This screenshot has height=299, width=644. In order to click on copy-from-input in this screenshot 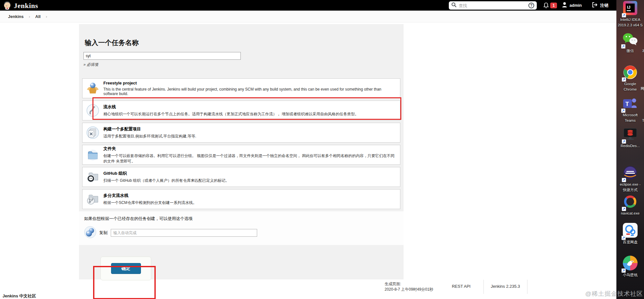, I will do `click(184, 233)`.